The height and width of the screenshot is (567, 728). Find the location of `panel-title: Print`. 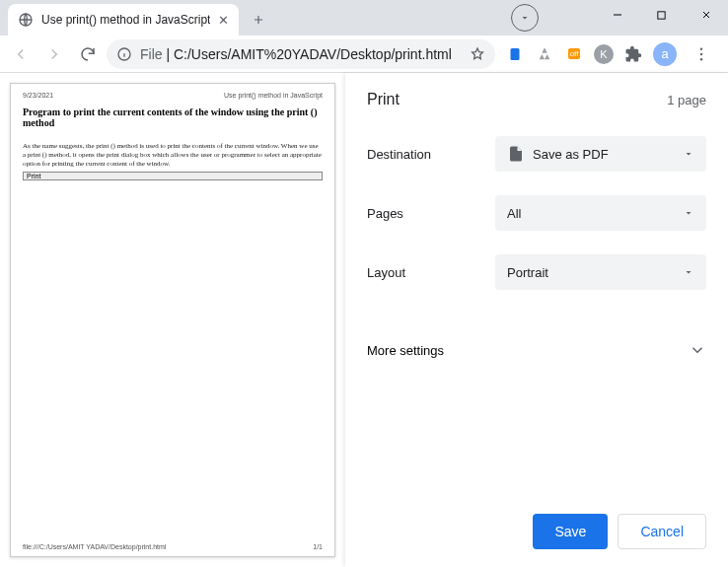

panel-title: Print is located at coordinates (383, 100).